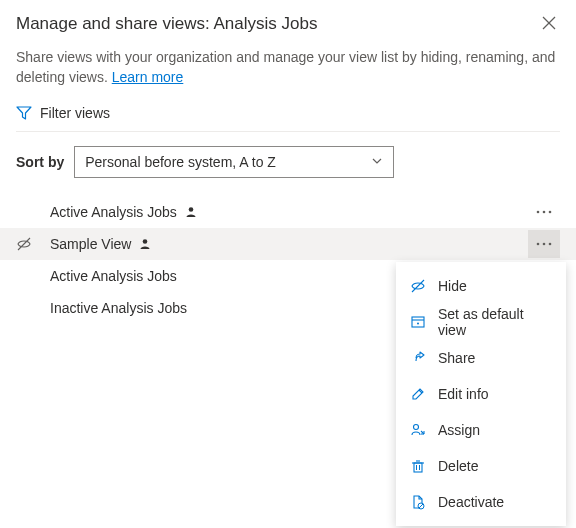 The height and width of the screenshot is (528, 576). What do you see at coordinates (481, 358) in the screenshot?
I see `menu-item-share: Share` at bounding box center [481, 358].